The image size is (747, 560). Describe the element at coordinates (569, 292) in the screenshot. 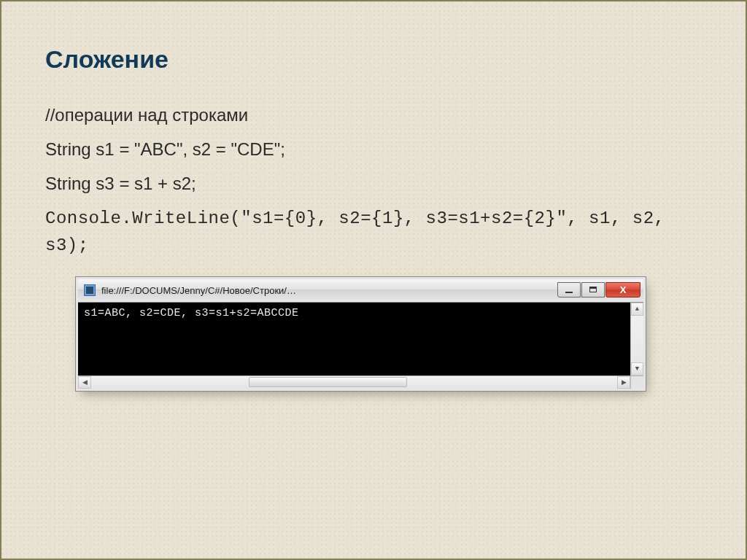

I see `minimize-icon` at that location.